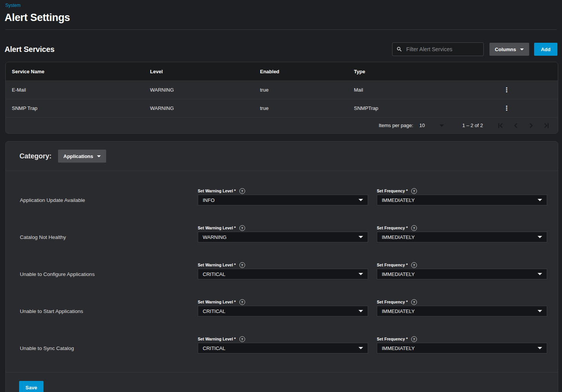 This screenshot has width=562, height=392. Describe the element at coordinates (82, 156) in the screenshot. I see `category-select-button: Applications` at that location.